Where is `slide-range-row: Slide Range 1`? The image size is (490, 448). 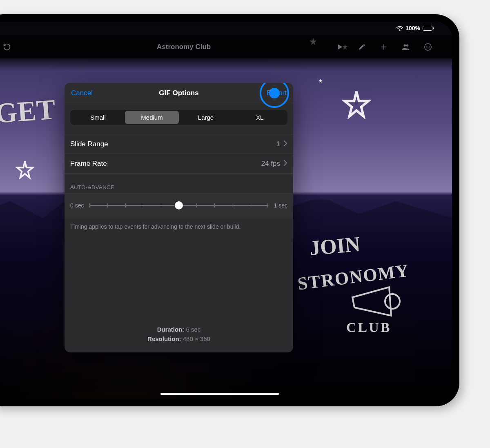
slide-range-row: Slide Range 1 is located at coordinates (179, 144).